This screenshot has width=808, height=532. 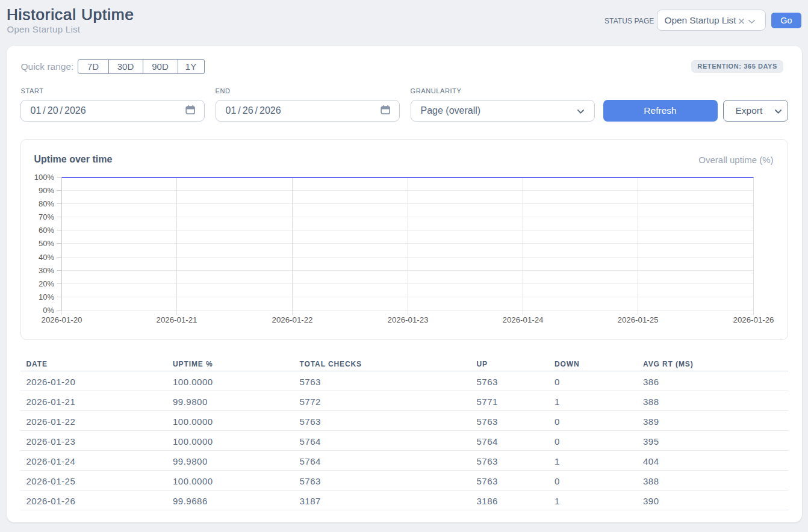 I want to click on svg-text: 2026-01-21, so click(x=176, y=320).